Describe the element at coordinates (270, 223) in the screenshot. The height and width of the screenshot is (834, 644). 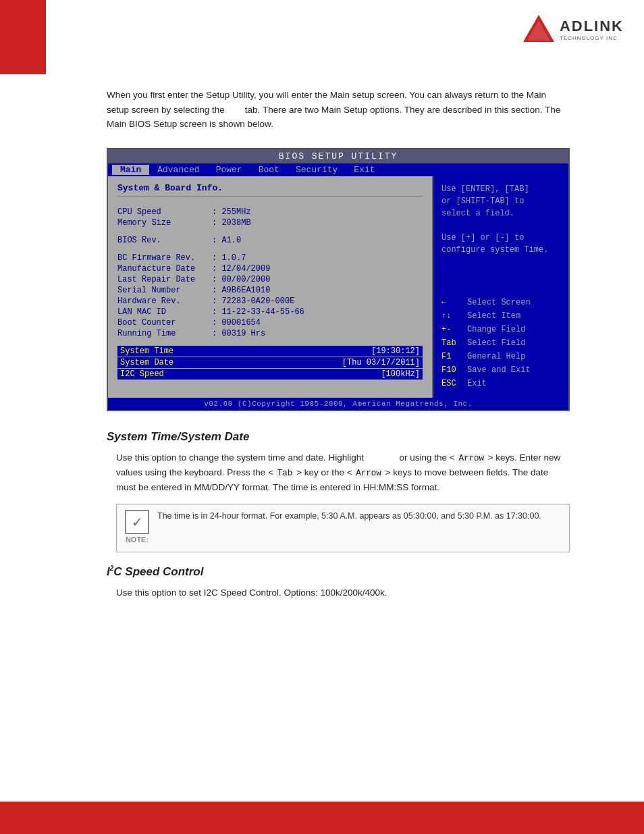
I see `bios-memory-size: Memory Size : 2038MB` at that location.